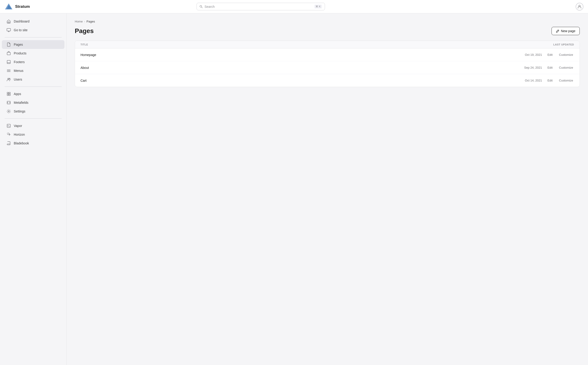 The width and height of the screenshot is (588, 365). What do you see at coordinates (33, 30) in the screenshot?
I see `sidebar-item-go-to-site: Go to site` at bounding box center [33, 30].